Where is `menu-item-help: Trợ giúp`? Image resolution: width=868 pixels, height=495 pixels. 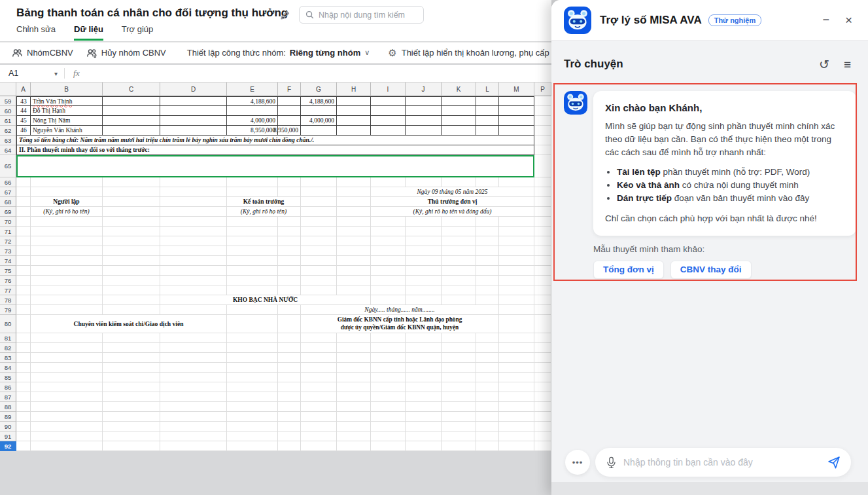
menu-item-help: Trợ giúp is located at coordinates (137, 33).